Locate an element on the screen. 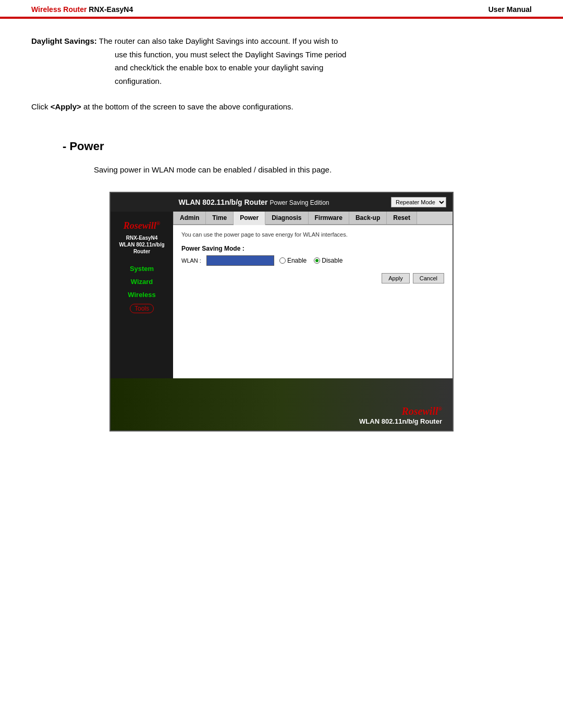 The image size is (563, 728). radio-disable: Disable is located at coordinates (328, 261).